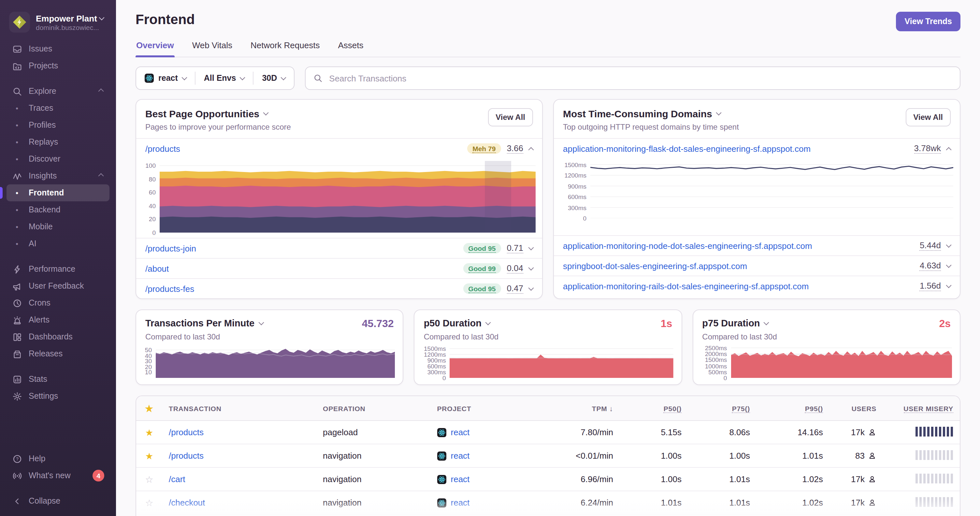 This screenshot has height=516, width=980. Describe the element at coordinates (58, 227) in the screenshot. I see `sidebar-item-mobile: •Mobile` at that location.